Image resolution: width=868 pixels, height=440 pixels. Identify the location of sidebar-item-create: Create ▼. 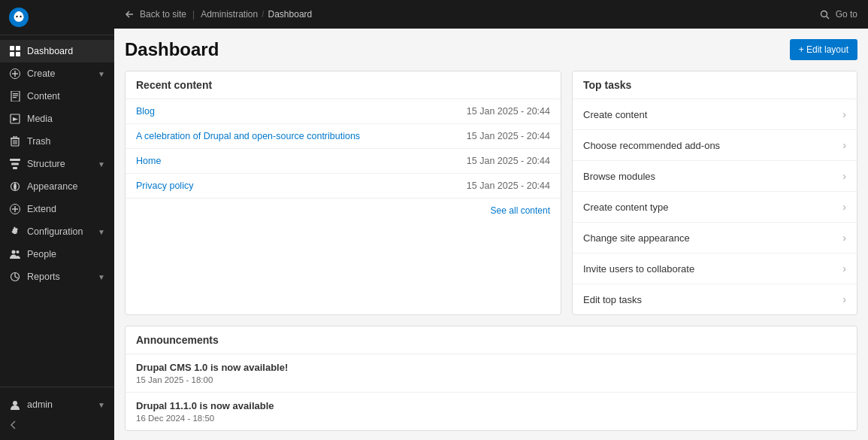
(57, 74).